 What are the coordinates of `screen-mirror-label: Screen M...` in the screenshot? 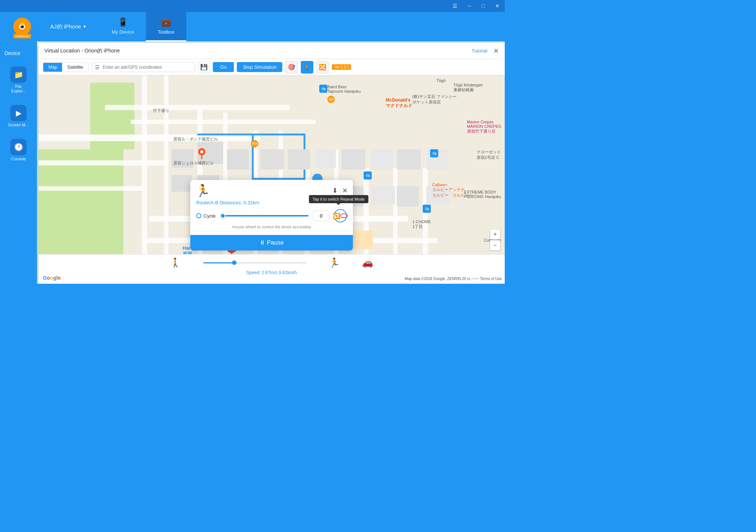 It's located at (18, 125).